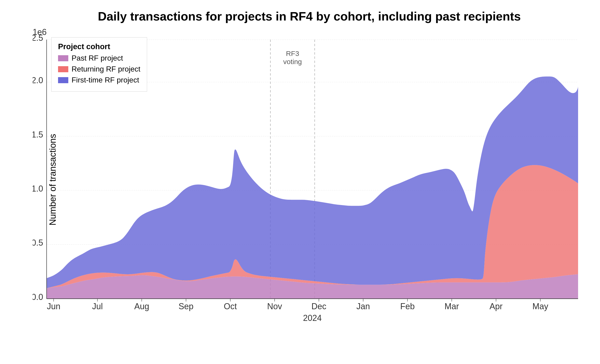  I want to click on svg-text: Aug, so click(142, 306).